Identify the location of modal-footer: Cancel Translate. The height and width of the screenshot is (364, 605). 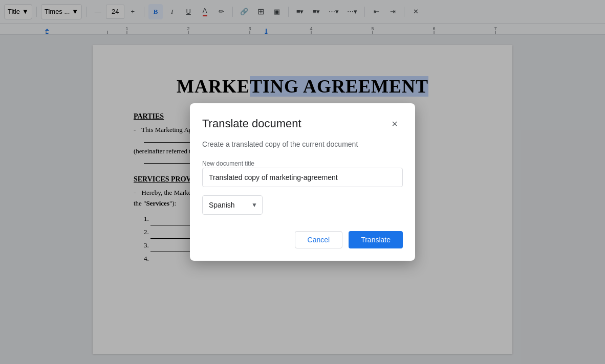
(302, 240).